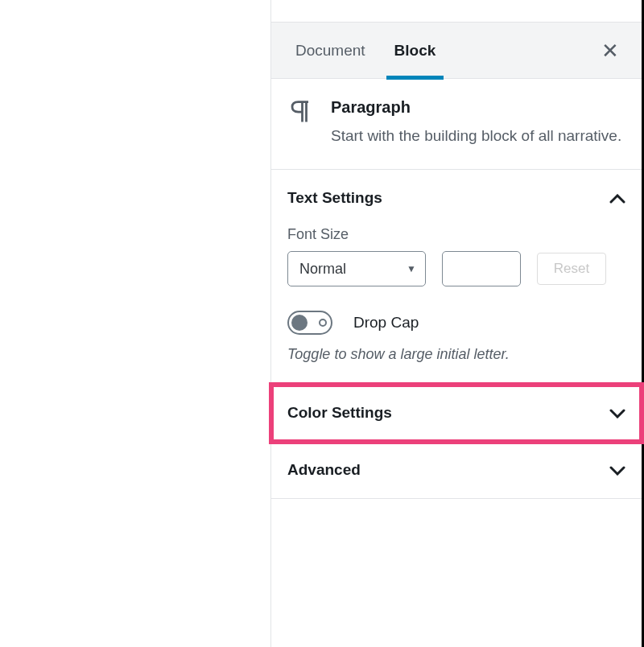  I want to click on panel-title-advanced: Advanced, so click(324, 470).